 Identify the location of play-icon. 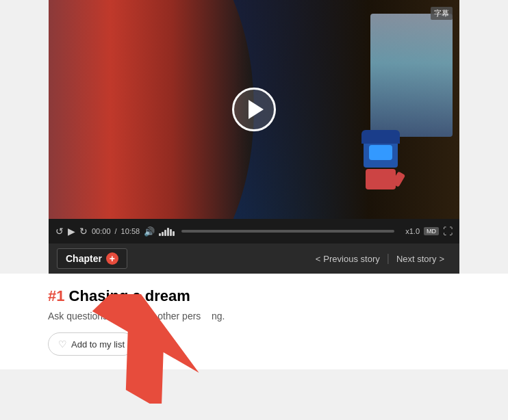
(256, 109).